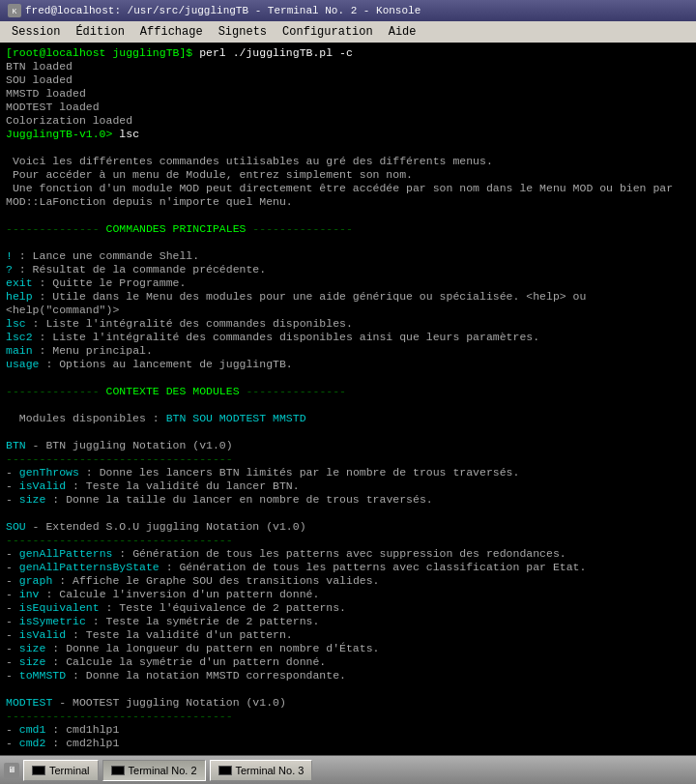 The image size is (696, 784). What do you see at coordinates (348, 324) in the screenshot?
I see `terminal-cmd-lsc: lsc : Liste l'intégralité des commandes …` at bounding box center [348, 324].